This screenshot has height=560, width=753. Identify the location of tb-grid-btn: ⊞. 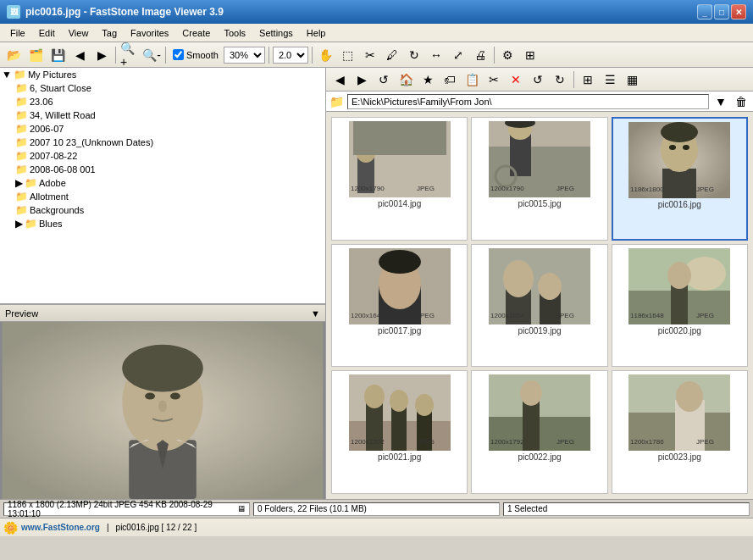
(530, 55).